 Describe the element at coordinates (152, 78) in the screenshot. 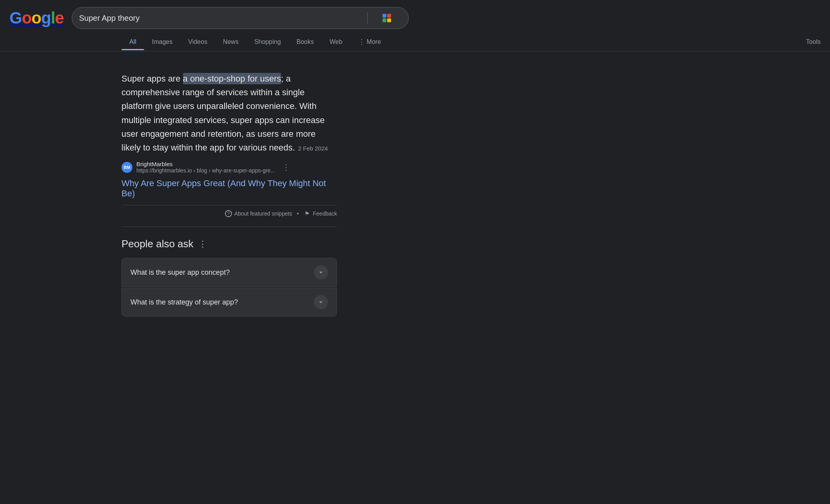

I see `snippet-text-before: Super apps are` at that location.